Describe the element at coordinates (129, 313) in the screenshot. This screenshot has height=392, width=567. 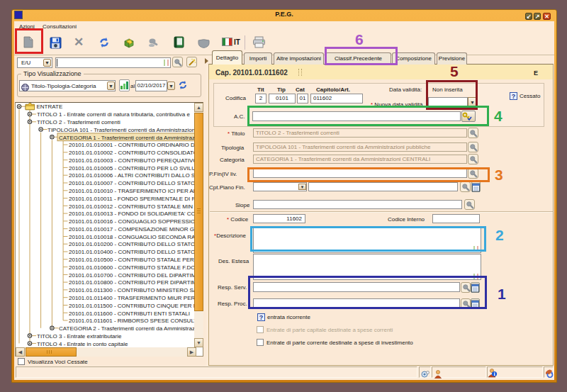
I see `svg-text:20101.01.011600 - CONTRIBUTI E: 20101.01.011600 - CONTRIBUTI ENTI STATAL…` at that location.